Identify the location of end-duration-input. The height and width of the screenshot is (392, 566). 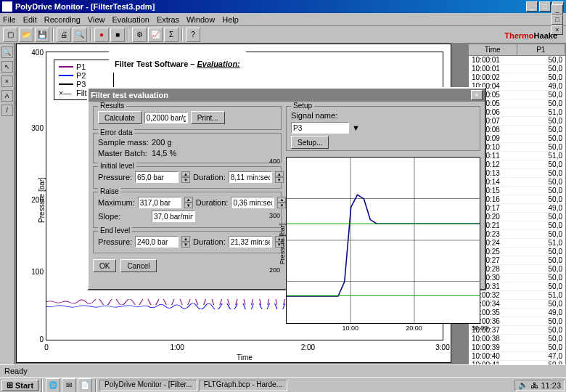
(250, 242).